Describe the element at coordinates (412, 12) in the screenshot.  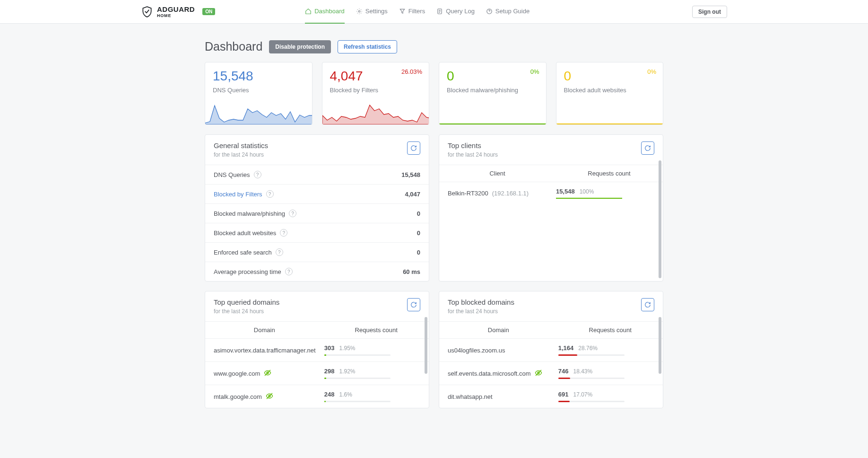
I see `nav-filters: Filters` at that location.